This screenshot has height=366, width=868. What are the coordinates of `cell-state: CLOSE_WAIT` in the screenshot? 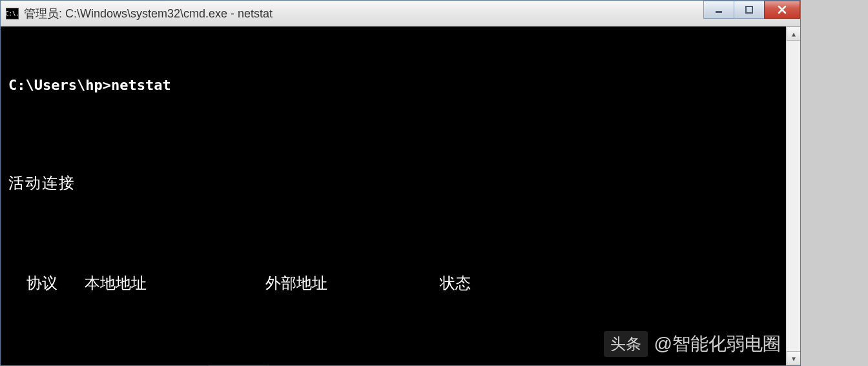 It's located at (601, 363).